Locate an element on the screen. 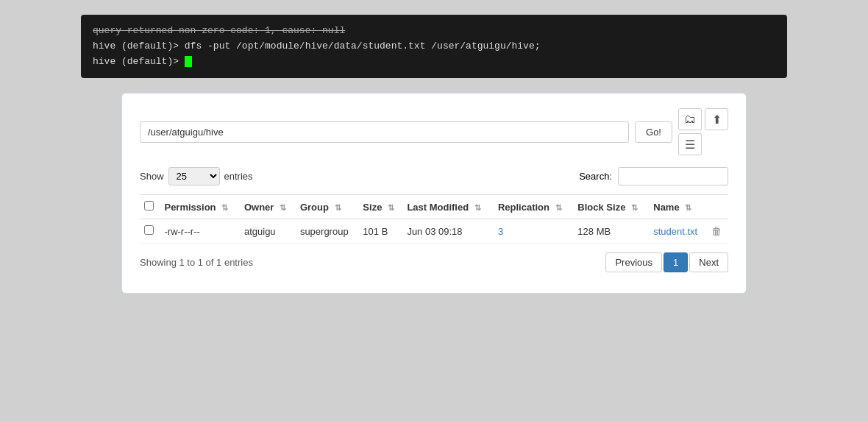 The height and width of the screenshot is (421, 868). th-last-modified-label: Last Modified is located at coordinates (438, 208).